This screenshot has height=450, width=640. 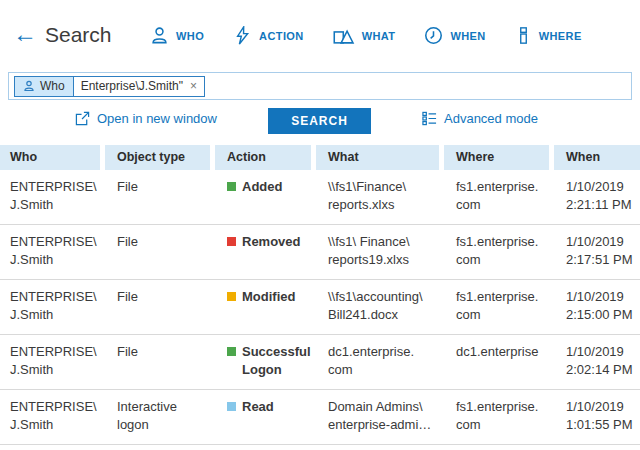 I want to click on filter-chip-value-text: Enterprise\J.Smith", so click(x=132, y=86).